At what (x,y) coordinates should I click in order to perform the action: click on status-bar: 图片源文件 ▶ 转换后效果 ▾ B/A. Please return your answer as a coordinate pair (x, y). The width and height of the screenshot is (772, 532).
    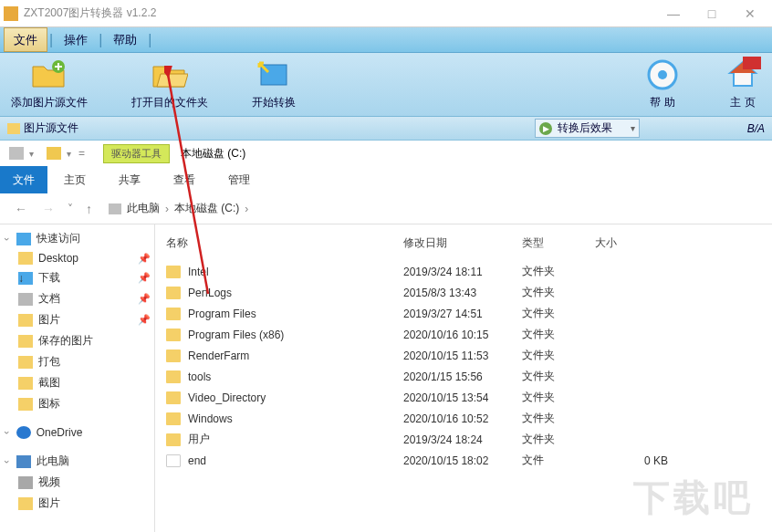
    Looking at the image, I should click on (386, 129).